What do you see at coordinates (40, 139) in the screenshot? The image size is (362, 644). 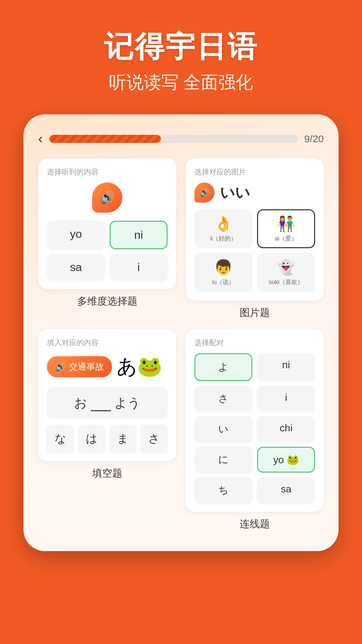 I see `back-button: ‹` at bounding box center [40, 139].